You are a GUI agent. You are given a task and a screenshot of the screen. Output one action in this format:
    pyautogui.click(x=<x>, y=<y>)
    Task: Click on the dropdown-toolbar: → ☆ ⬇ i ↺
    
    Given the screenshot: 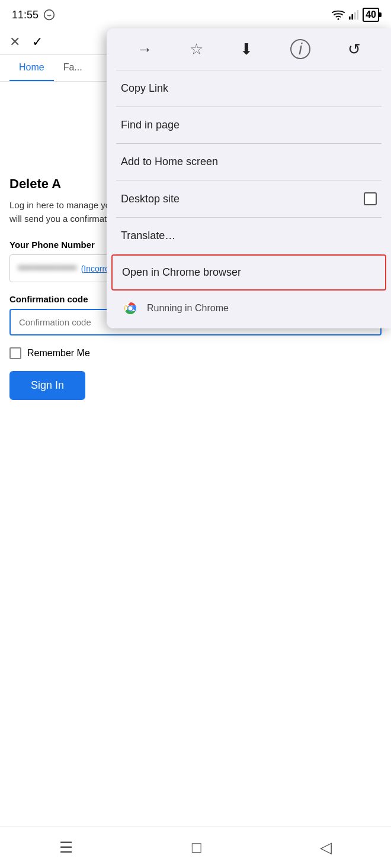 What is the action you would take?
    pyautogui.click(x=249, y=49)
    